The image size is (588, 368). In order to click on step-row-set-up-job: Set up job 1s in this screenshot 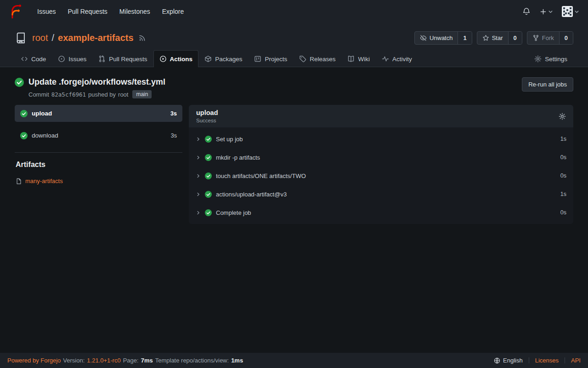, I will do `click(381, 139)`.